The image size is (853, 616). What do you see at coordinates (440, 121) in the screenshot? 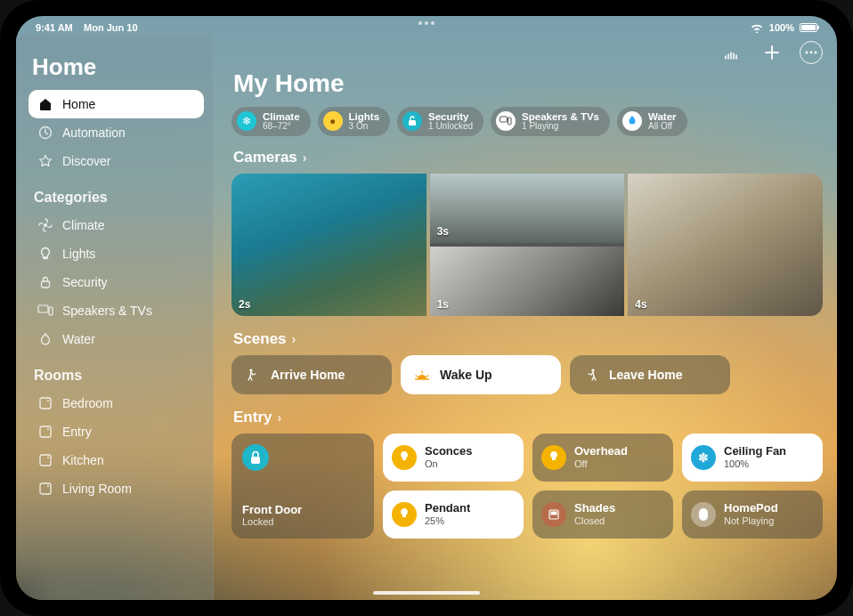
I see `chip-security: Security1 Unlocked` at bounding box center [440, 121].